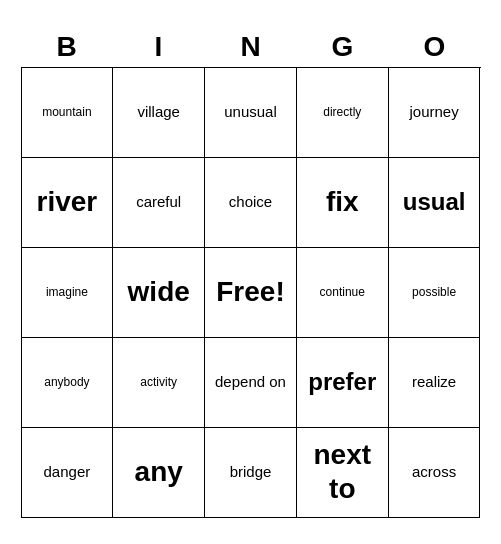 This screenshot has height=544, width=501. What do you see at coordinates (250, 202) in the screenshot?
I see `cell-text: choice` at bounding box center [250, 202].